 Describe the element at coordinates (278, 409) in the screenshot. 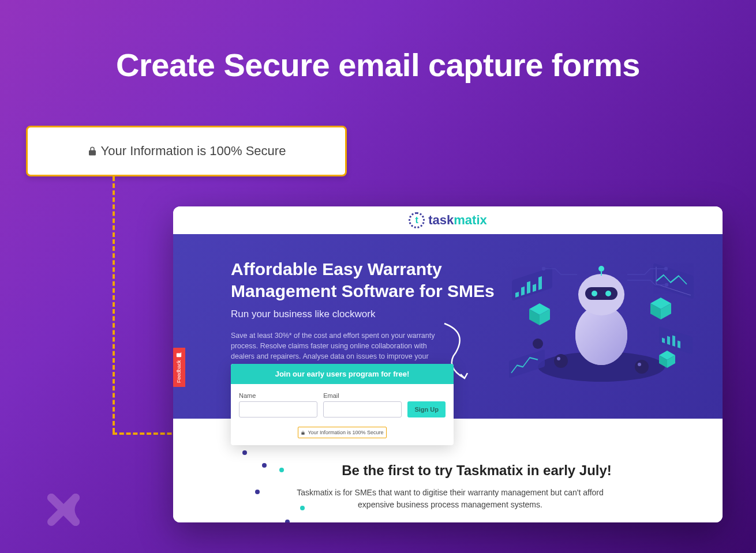

I see `name-input` at that location.